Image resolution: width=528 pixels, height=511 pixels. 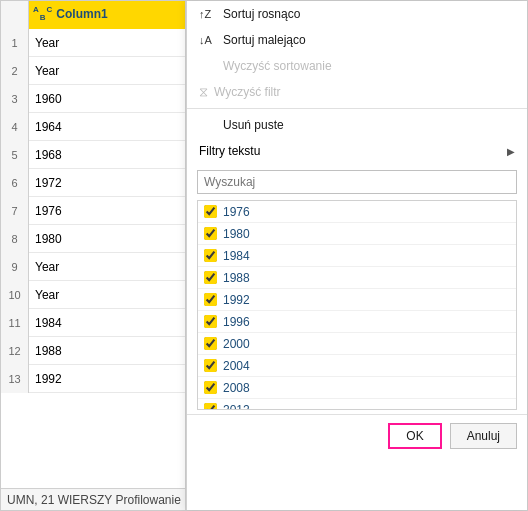 What do you see at coordinates (236, 407) in the screenshot?
I see `checkbox-label: 2012` at bounding box center [236, 407].